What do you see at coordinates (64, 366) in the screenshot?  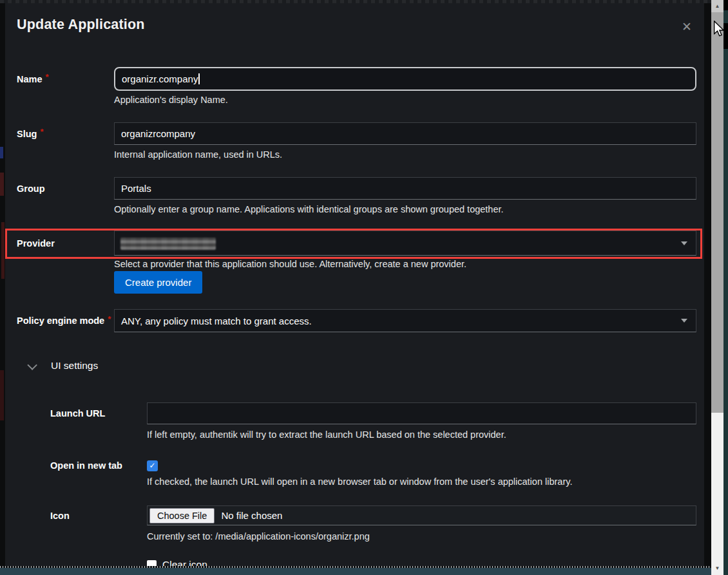 I see `ui-settings-section-toggle: UI settings` at bounding box center [64, 366].